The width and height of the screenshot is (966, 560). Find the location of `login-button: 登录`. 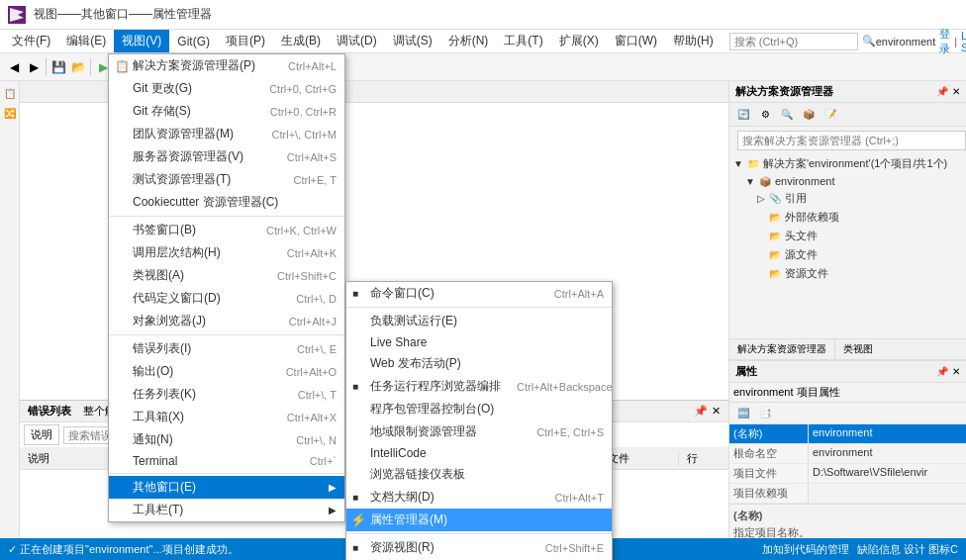

login-button: 登录 is located at coordinates (944, 42).